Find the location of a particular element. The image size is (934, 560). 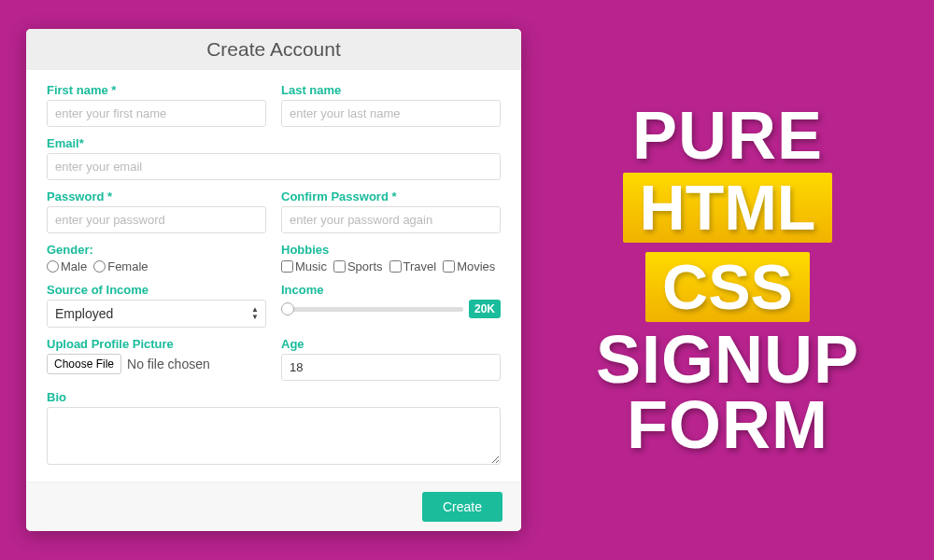

upload-label: Upload Profile Picture is located at coordinates (157, 343).